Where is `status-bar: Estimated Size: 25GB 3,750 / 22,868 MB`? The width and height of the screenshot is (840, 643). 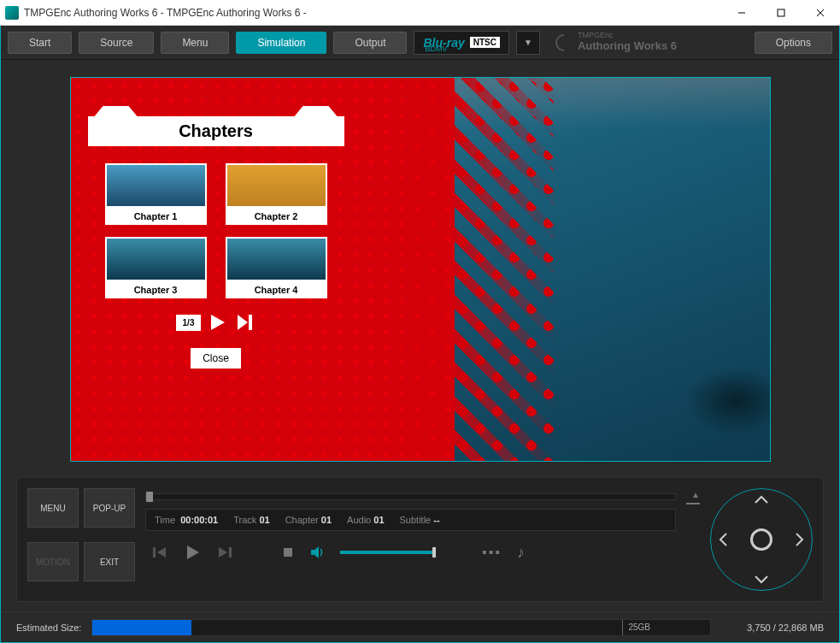 status-bar: Estimated Size: 25GB 3,750 / 22,868 MB is located at coordinates (420, 627).